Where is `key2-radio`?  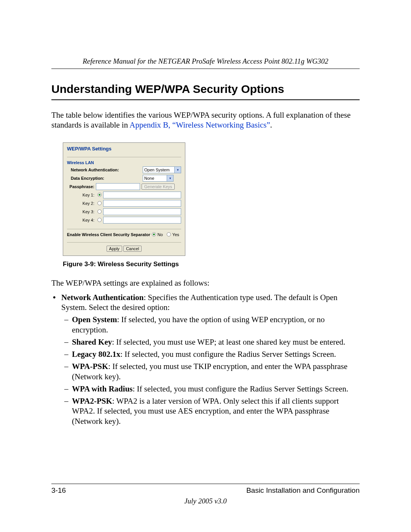
key2-radio is located at coordinates (100, 203).